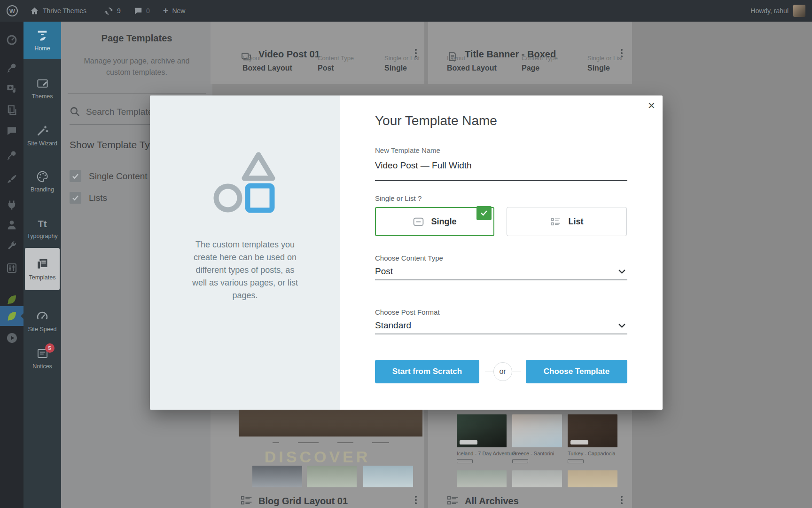 This screenshot has width=812, height=508. Describe the element at coordinates (435, 222) in the screenshot. I see `option-single: Single` at that location.